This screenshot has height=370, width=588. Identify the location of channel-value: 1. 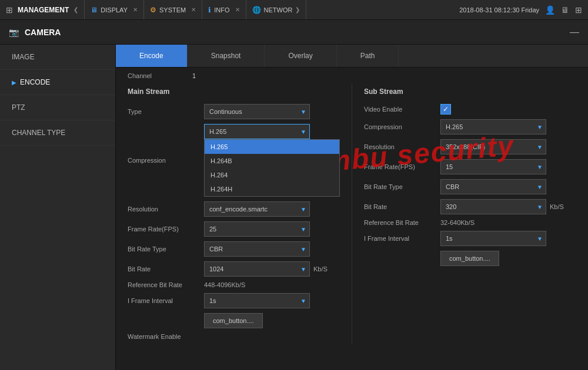
(194, 76).